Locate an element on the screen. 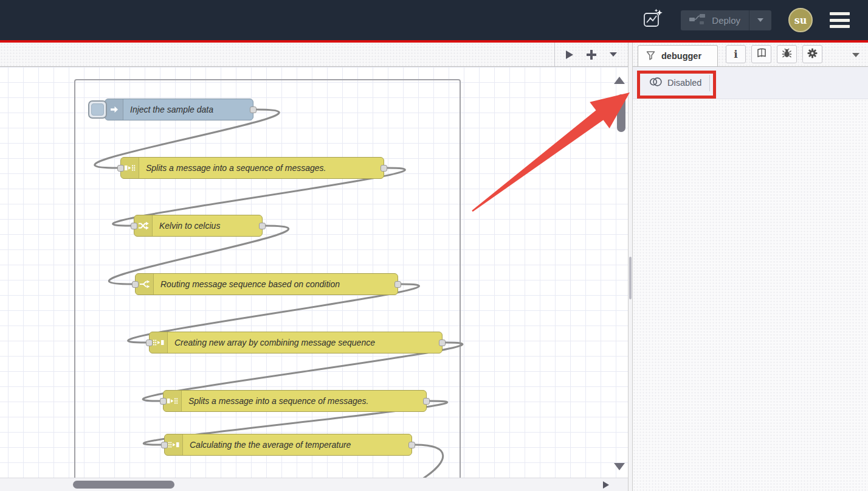  flow-node-change1: Kelvin to celcius is located at coordinates (198, 226).